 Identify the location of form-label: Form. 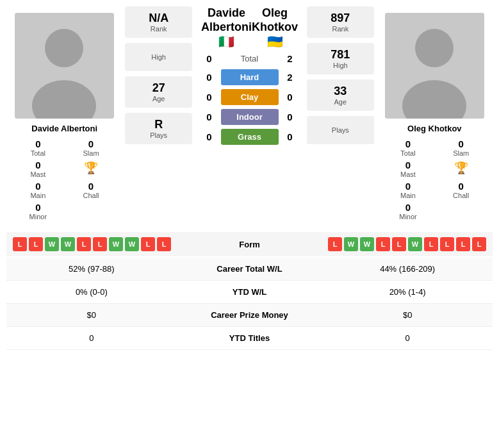
(250, 245).